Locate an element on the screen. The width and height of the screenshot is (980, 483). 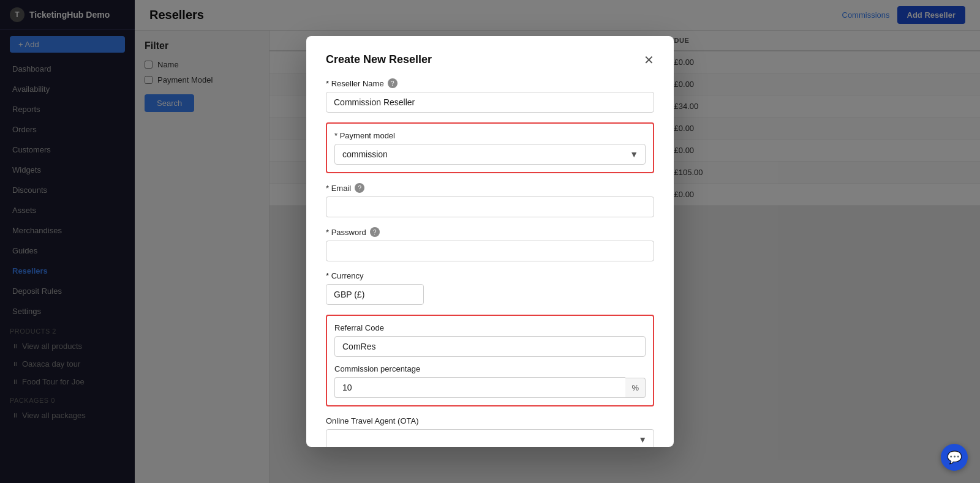
payment-model-label: * Payment model is located at coordinates (490, 136).